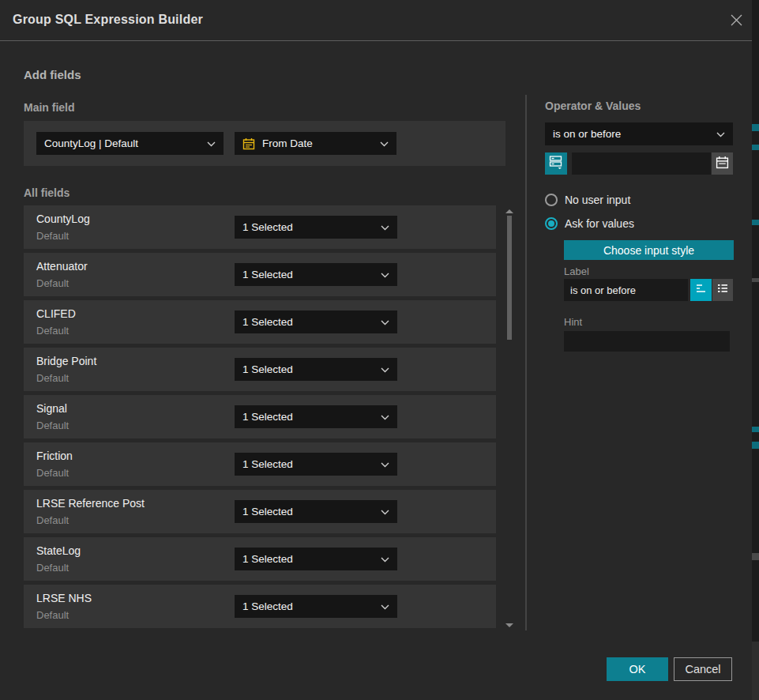 Image resolution: width=759 pixels, height=700 pixels. I want to click on field-row: LRSE NHSDefault1 Selected, so click(260, 607).